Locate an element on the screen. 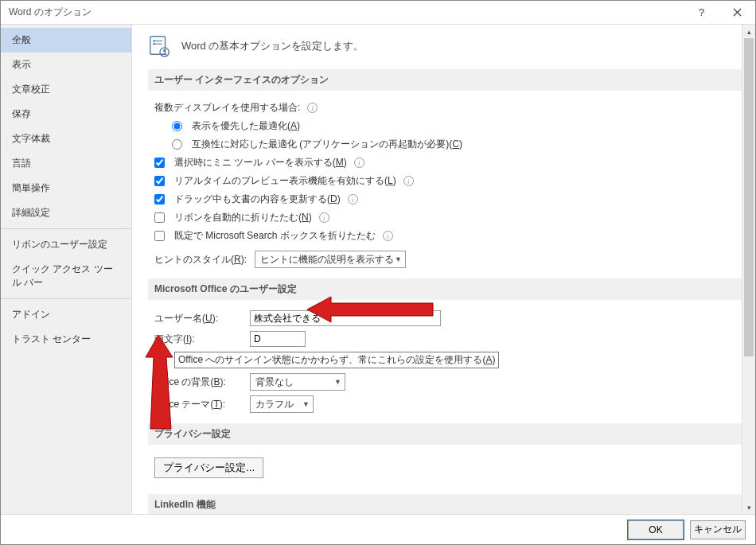  office-theme-label: Office テーマ(T): is located at coordinates (198, 404).